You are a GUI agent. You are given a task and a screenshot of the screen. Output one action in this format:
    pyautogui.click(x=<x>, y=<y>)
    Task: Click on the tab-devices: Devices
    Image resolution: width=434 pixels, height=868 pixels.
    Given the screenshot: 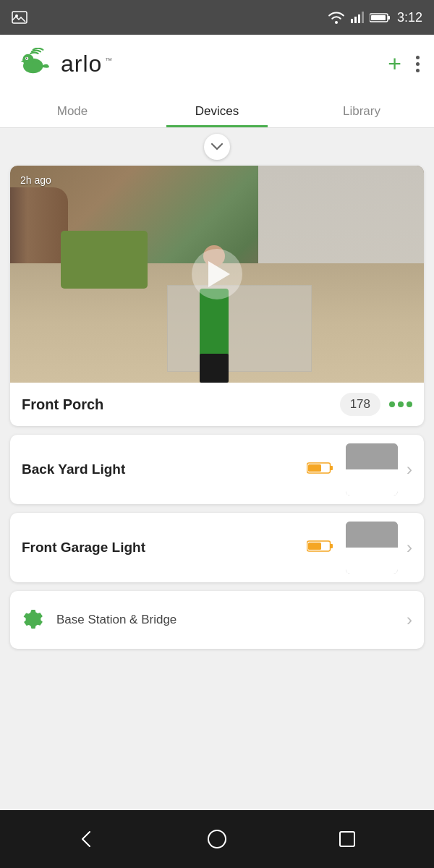 What is the action you would take?
    pyautogui.click(x=217, y=110)
    